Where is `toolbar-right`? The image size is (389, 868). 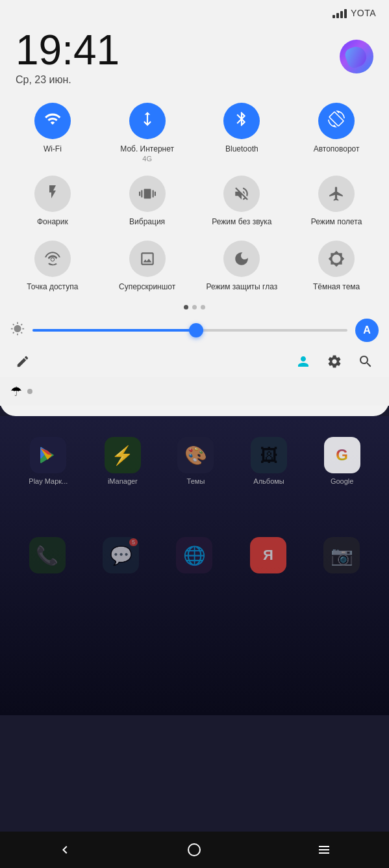 toolbar-right is located at coordinates (334, 363).